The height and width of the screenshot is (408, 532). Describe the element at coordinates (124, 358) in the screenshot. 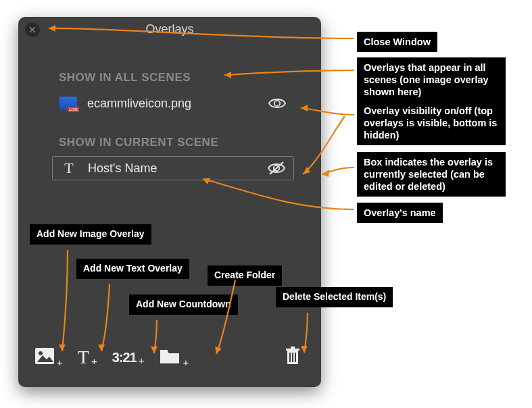

I see `countdown-icon: 3:21` at that location.